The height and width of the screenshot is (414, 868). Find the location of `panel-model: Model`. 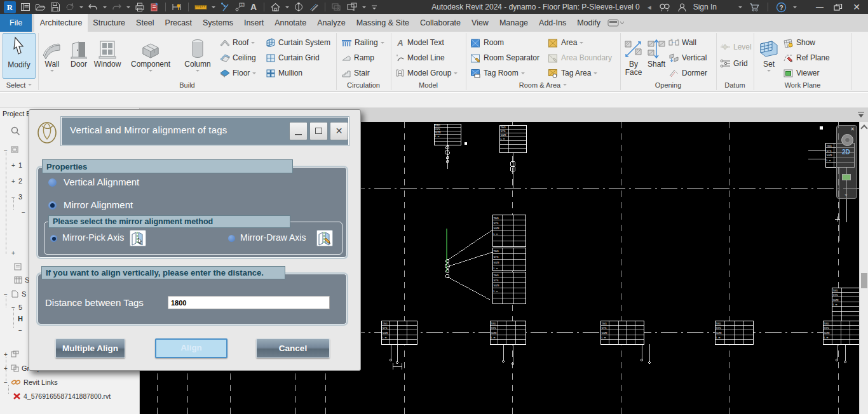

panel-model: Model is located at coordinates (428, 85).